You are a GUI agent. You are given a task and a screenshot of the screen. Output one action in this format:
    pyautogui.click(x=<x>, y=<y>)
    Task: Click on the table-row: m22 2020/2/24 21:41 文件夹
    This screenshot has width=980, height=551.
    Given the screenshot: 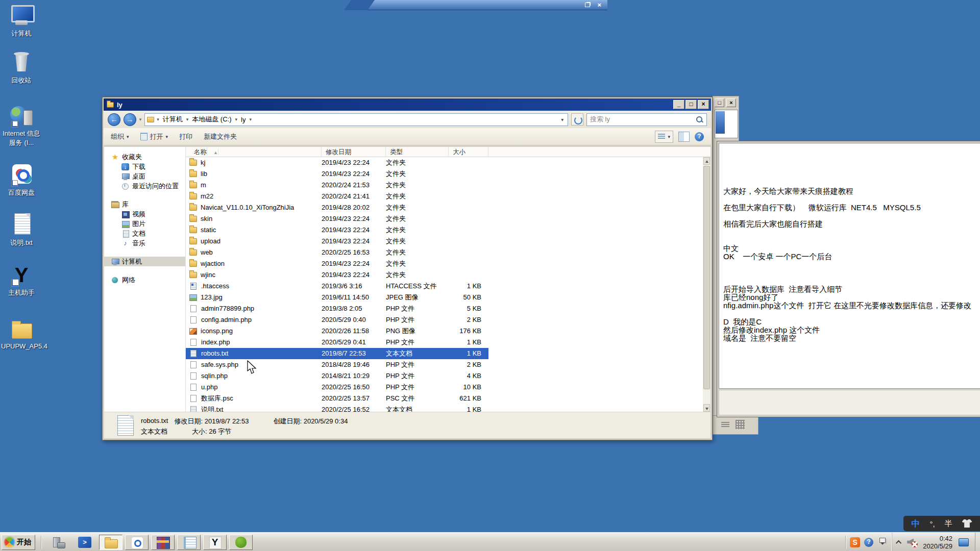 What is the action you would take?
    pyautogui.click(x=337, y=196)
    